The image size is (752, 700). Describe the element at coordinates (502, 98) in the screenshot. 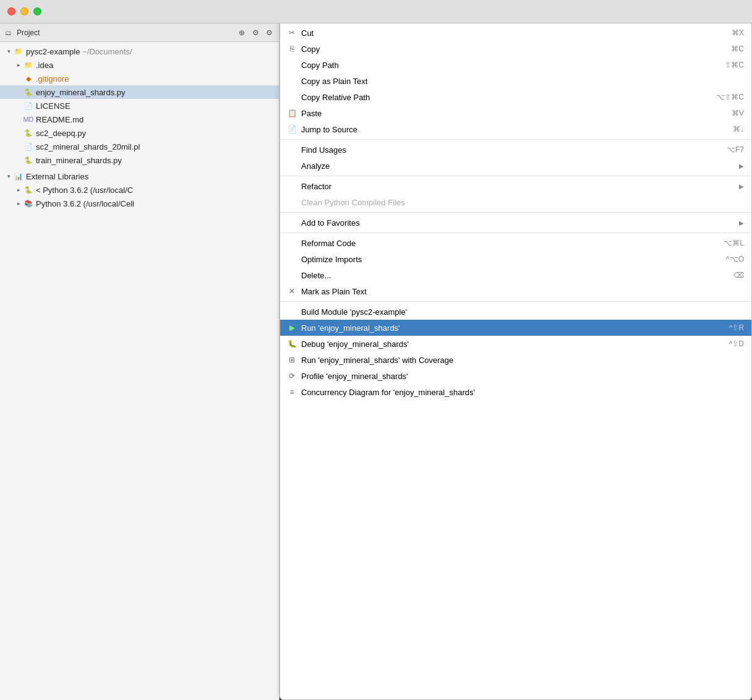

I see `menu-copy-relative-label: Copy Relative Path` at that location.